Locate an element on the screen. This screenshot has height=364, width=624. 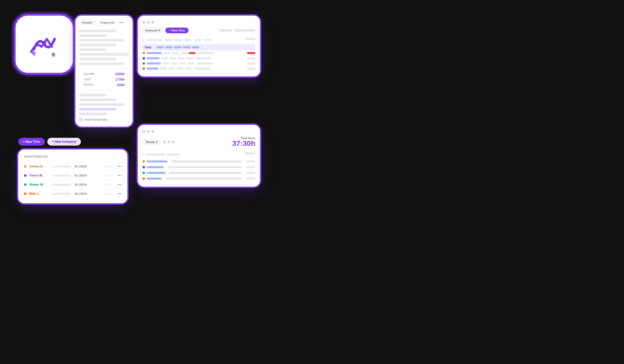
col-sk5 is located at coordinates (198, 40).